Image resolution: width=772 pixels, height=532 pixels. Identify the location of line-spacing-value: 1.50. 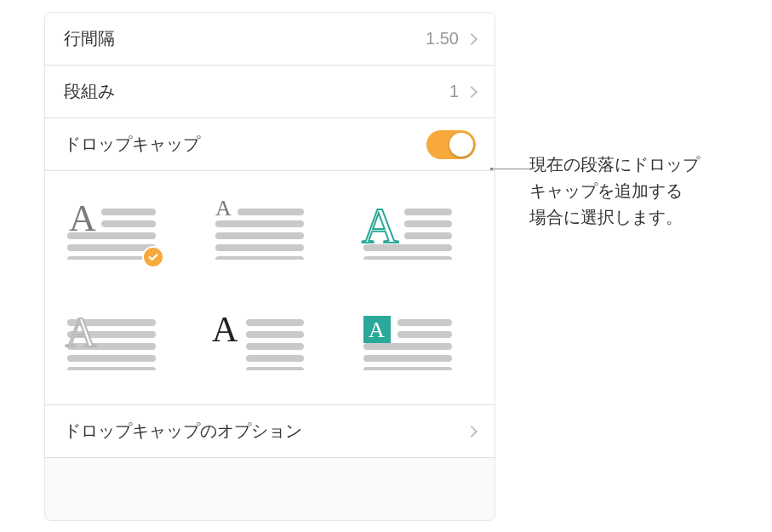
(443, 39).